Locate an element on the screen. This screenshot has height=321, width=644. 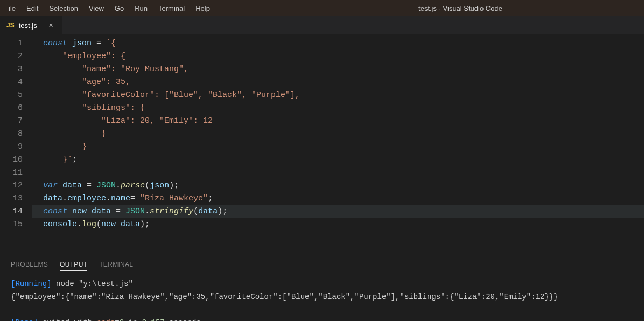
menu-terminal: Terminal is located at coordinates (171, 9).